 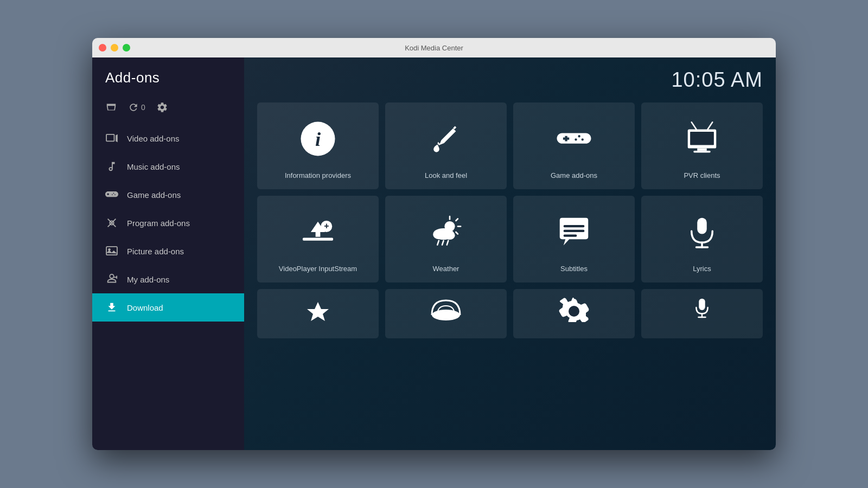 What do you see at coordinates (168, 195) in the screenshot?
I see `sidebar-item-game-addons: Game add-ons` at bounding box center [168, 195].